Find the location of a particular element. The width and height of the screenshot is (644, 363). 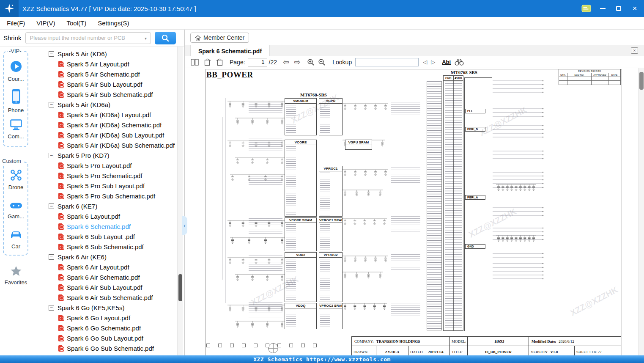

tree-scrollbar is located at coordinates (180, 201).